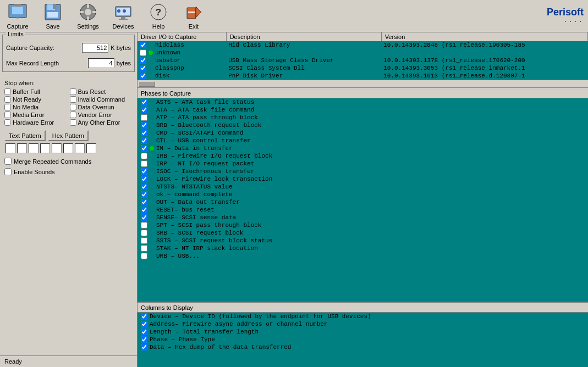  What do you see at coordinates (8, 162) in the screenshot?
I see `merge-repeated-checkbox` at bounding box center [8, 162].